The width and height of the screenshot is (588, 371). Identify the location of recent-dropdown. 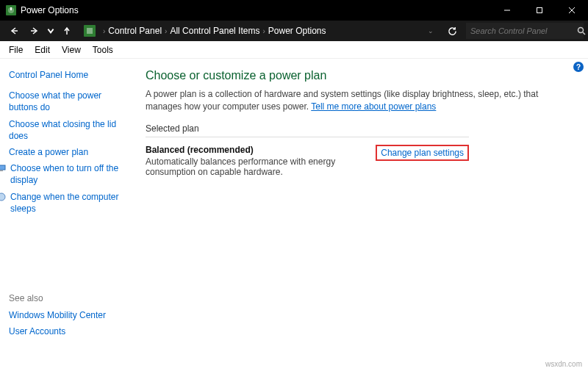
(51, 31).